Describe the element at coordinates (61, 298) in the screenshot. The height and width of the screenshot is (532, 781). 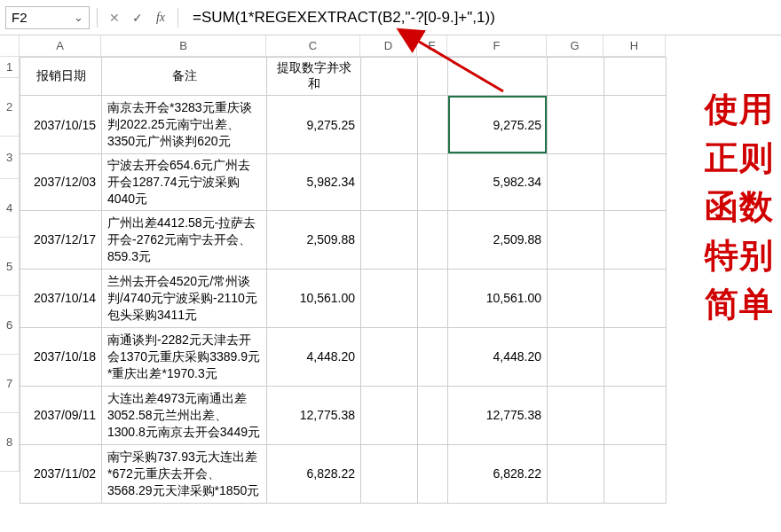
I see `cell-A5: 2037/10/14` at that location.